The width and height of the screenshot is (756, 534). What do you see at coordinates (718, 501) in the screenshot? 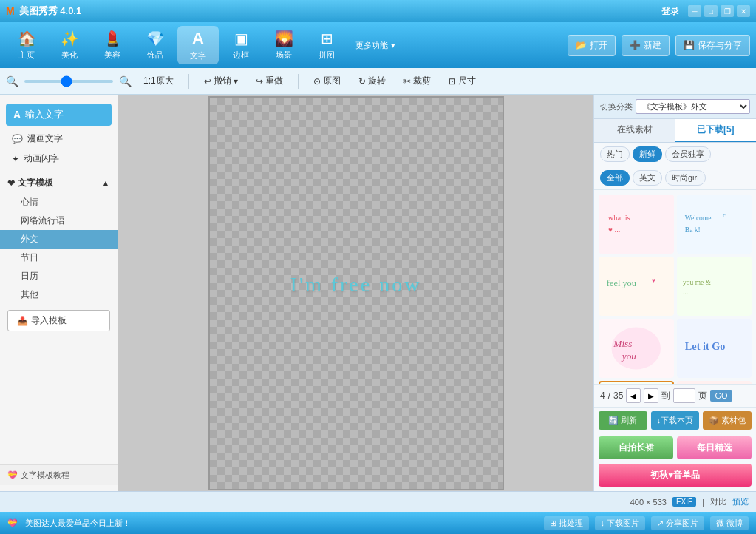
I see `compare-button: 对比` at bounding box center [718, 501].